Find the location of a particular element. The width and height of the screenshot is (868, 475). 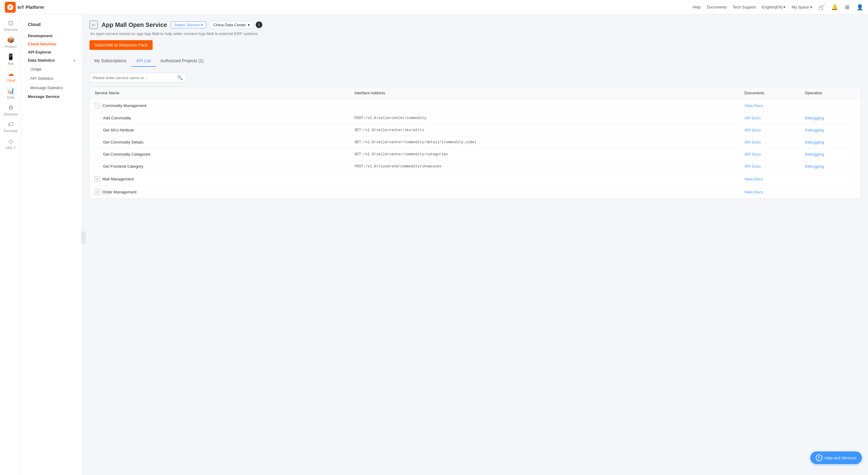

back-button: ← is located at coordinates (94, 25).